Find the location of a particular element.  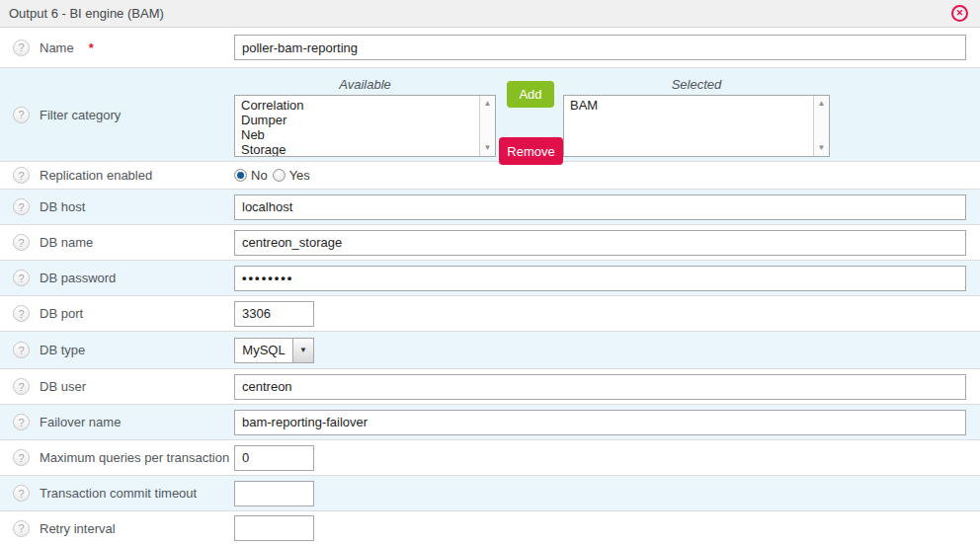

db-port-label: DB port is located at coordinates (61, 314).